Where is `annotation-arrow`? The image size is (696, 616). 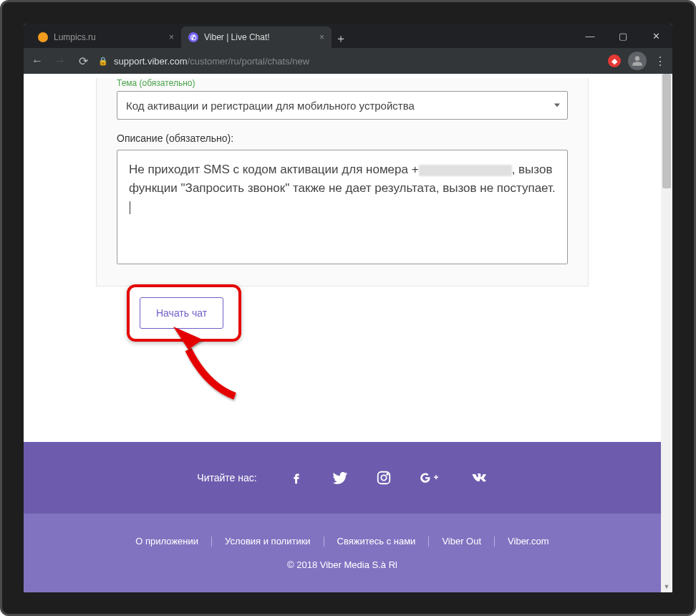
annotation-arrow is located at coordinates (206, 364).